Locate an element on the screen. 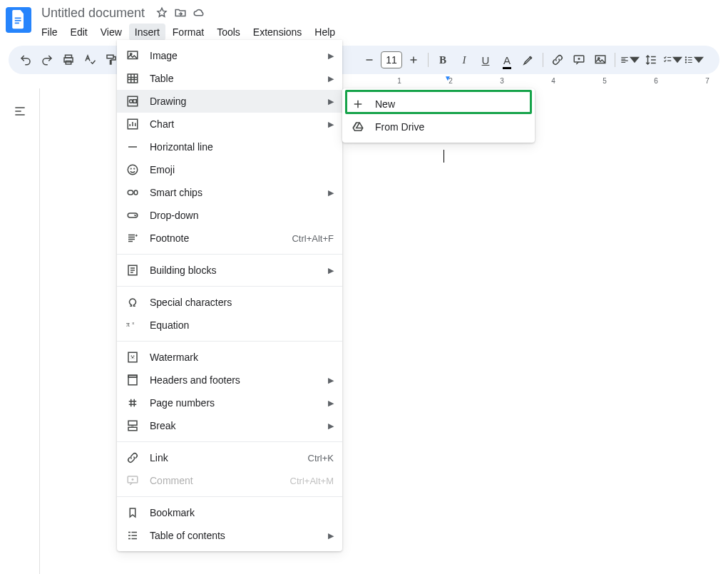 The height and width of the screenshot is (574, 728). font-size-input: 11 is located at coordinates (391, 60).